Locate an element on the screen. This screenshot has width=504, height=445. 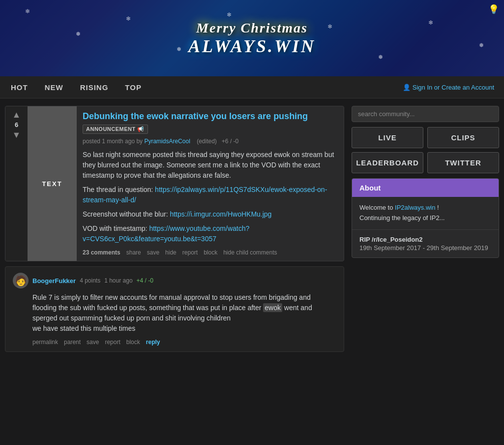
comment-report: report is located at coordinates (112, 342).